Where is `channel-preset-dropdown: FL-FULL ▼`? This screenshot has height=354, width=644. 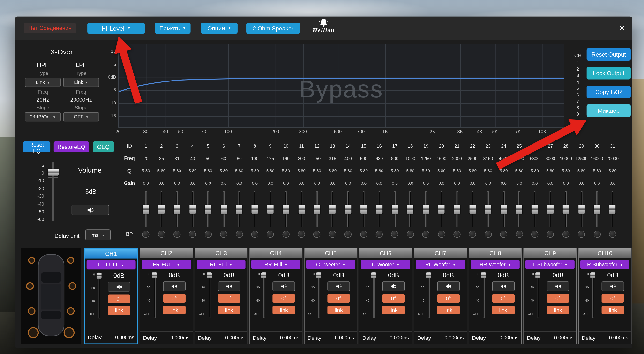
channel-preset-dropdown: FL-FULL ▼ is located at coordinates (111, 265).